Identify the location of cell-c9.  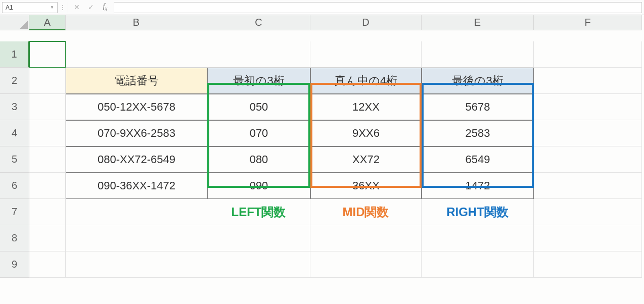
(259, 265).